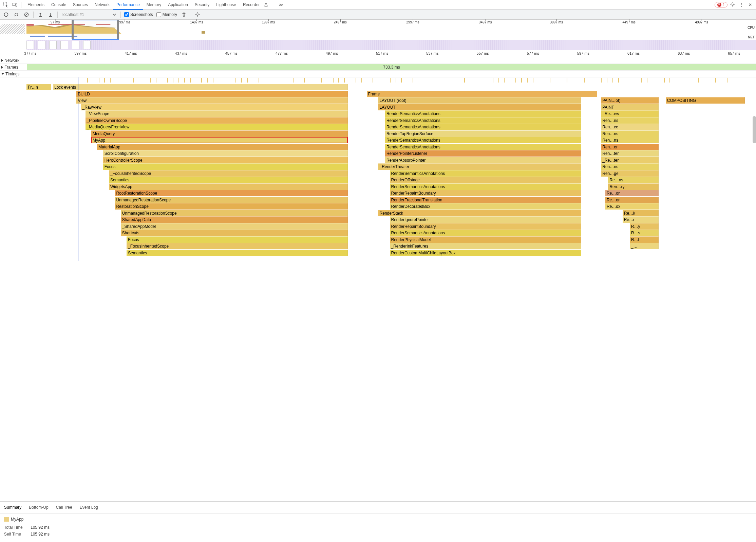 The height and width of the screenshot is (542, 756). What do you see at coordinates (750, 5) in the screenshot?
I see `close-icon: ✕` at bounding box center [750, 5].